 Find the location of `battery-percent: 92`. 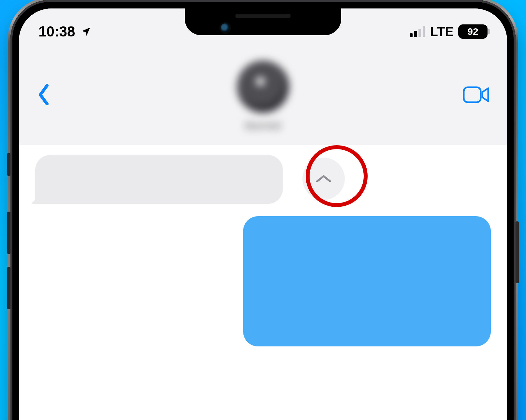

battery-percent: 92 is located at coordinates (473, 32).